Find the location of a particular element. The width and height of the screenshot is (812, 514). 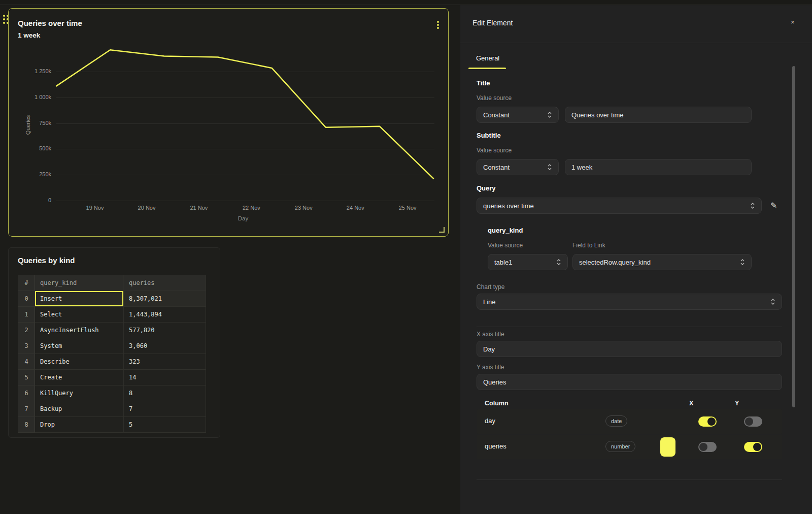

field-to-link-value: selectedRow.query_kind is located at coordinates (615, 262).